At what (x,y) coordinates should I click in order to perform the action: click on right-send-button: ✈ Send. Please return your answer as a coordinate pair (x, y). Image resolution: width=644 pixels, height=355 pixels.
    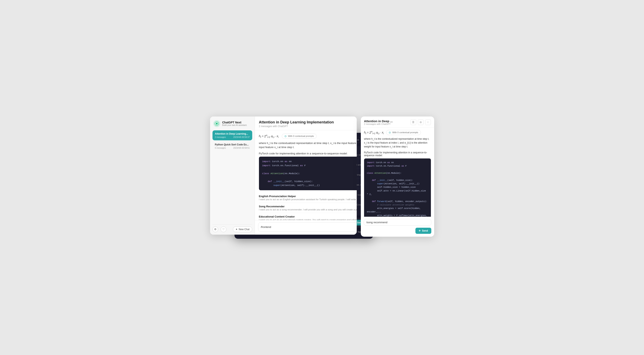
    Looking at the image, I should click on (423, 231).